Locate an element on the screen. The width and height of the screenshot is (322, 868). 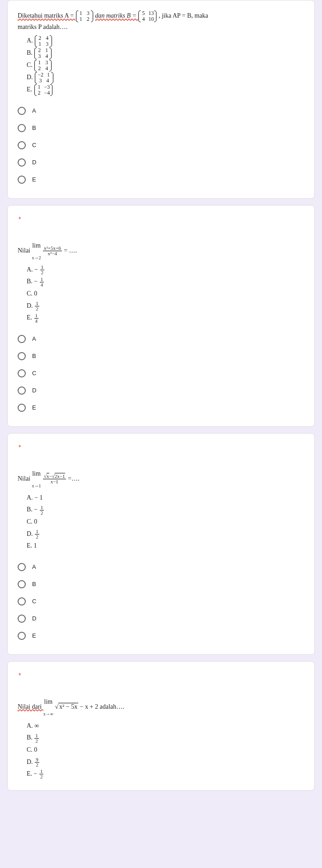
q2-option-D: D is located at coordinates (161, 391).